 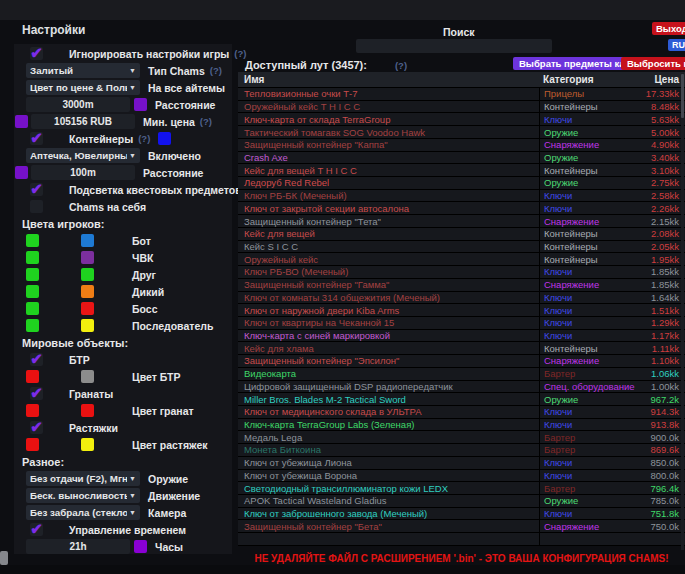 I want to click on table-row: Ключ от закрытой секции автосалонаКлючи2…, so click(x=462, y=208).